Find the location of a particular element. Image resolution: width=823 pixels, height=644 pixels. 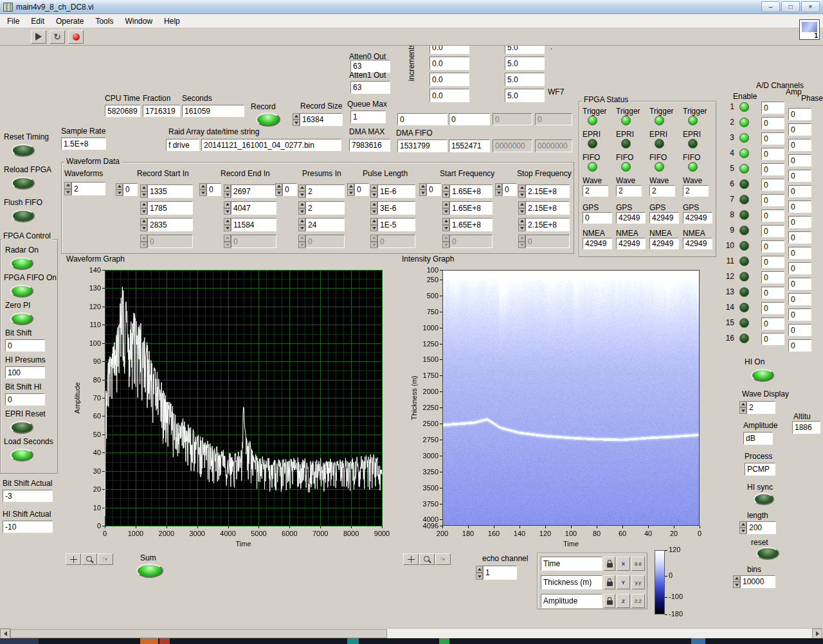

ad-channel-9-enable-led is located at coordinates (745, 230).